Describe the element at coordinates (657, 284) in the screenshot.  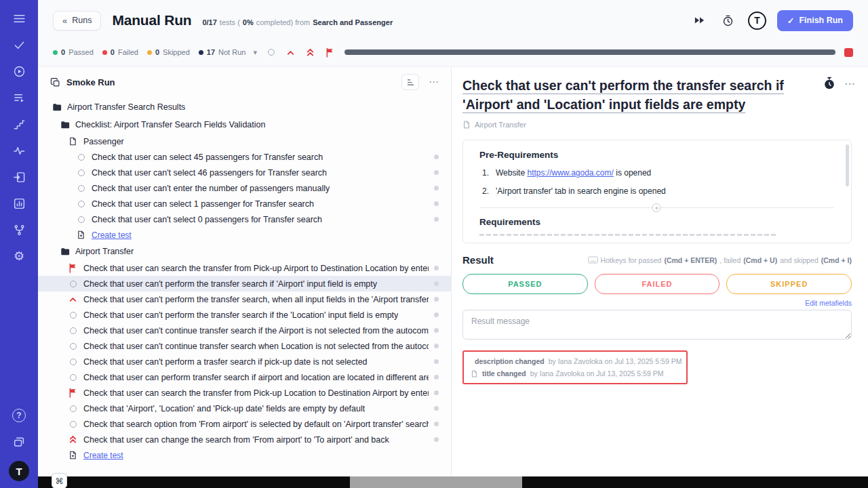
I see `status-buttons: PASSED FAILED SKIPPED` at that location.